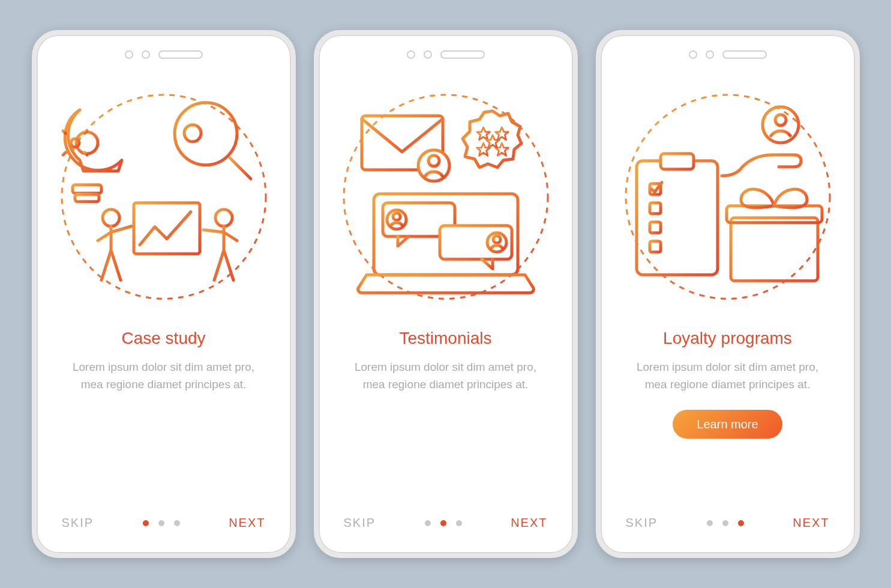 Image resolution: width=891 pixels, height=588 pixels. I want to click on case-study-illustration, so click(164, 197).